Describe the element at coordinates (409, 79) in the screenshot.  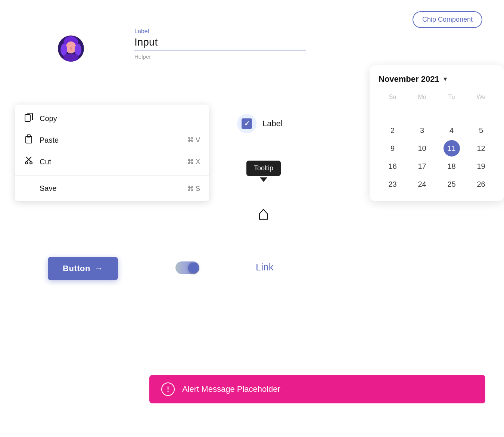
I see `calendar-month-year: November 2021` at that location.